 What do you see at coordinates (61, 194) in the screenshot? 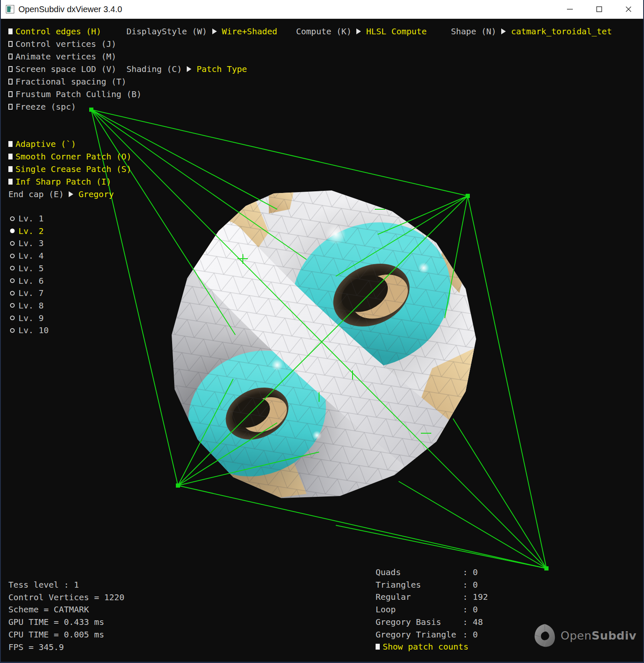
I see `menu-end-cap: End cap (E)Gregory` at bounding box center [61, 194].